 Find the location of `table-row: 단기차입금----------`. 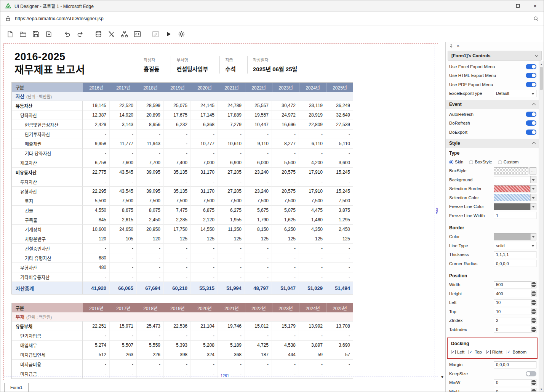

table-row: 단기차입금---------- is located at coordinates (182, 336).